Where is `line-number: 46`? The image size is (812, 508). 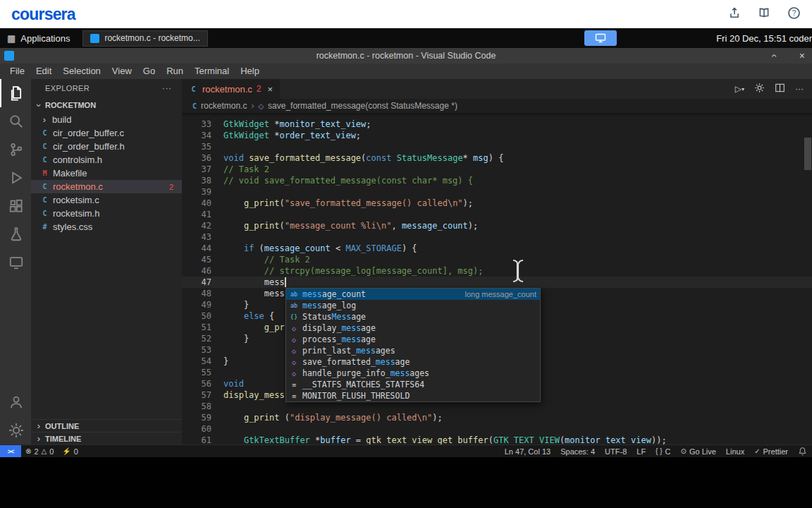
line-number: 46 is located at coordinates (197, 271).